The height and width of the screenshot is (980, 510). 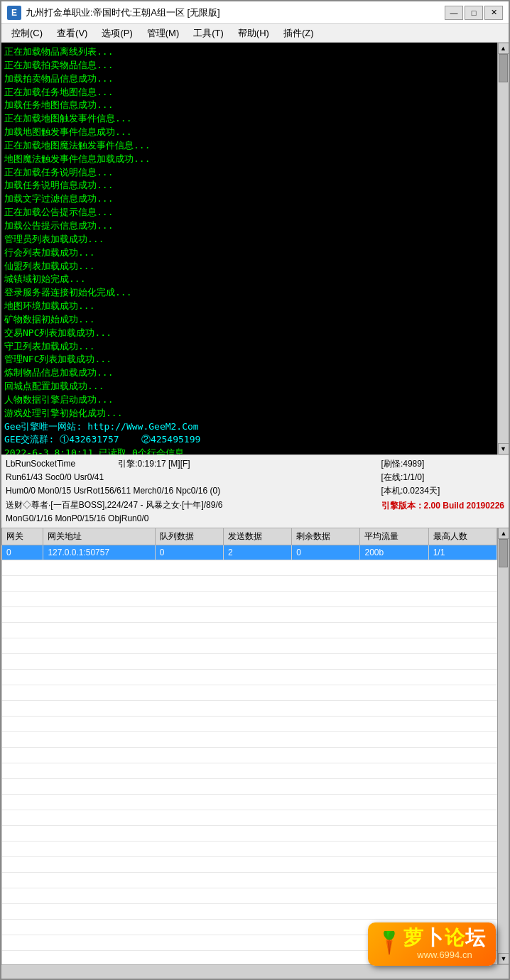 What do you see at coordinates (503, 249) in the screenshot?
I see `console-scrollbar: ▲ ▼` at bounding box center [503, 249].